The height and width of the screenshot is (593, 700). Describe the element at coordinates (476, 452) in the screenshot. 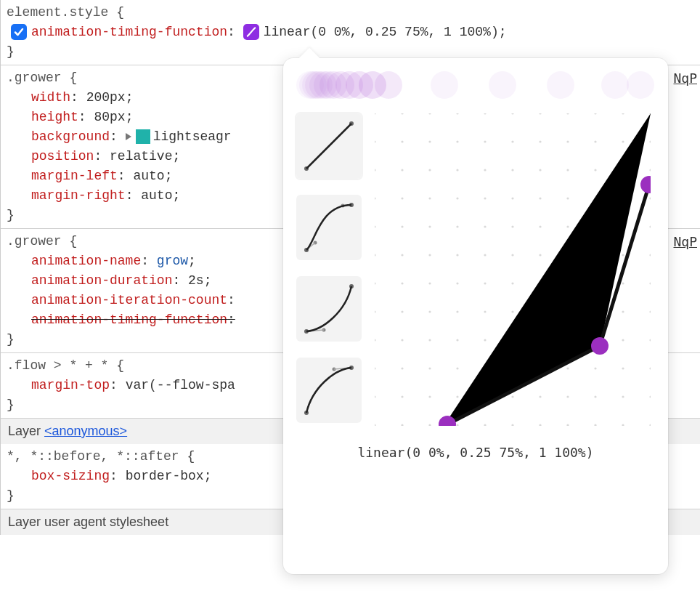

I see `easing-value-display: linear(0 0%, 0.25 75%, 1 100%)` at that location.